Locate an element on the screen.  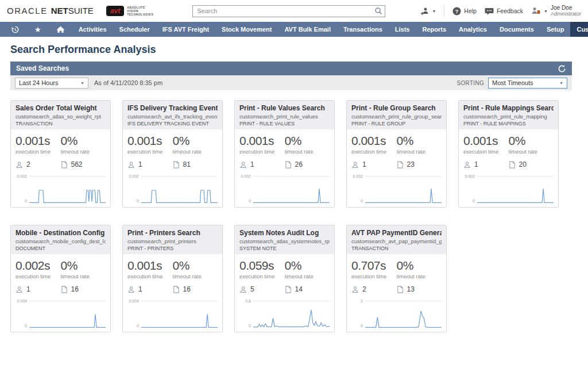
user-icon is located at coordinates (536, 11).